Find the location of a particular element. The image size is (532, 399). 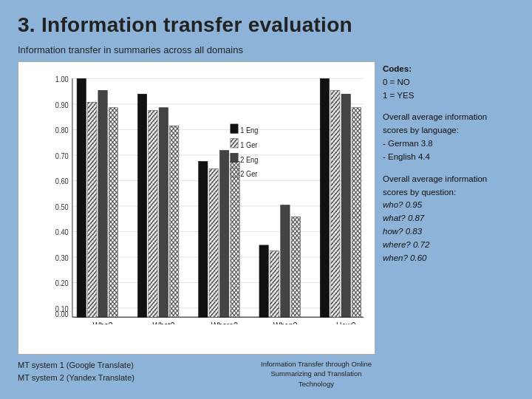

svg-text: 0.60 is located at coordinates (62, 182).